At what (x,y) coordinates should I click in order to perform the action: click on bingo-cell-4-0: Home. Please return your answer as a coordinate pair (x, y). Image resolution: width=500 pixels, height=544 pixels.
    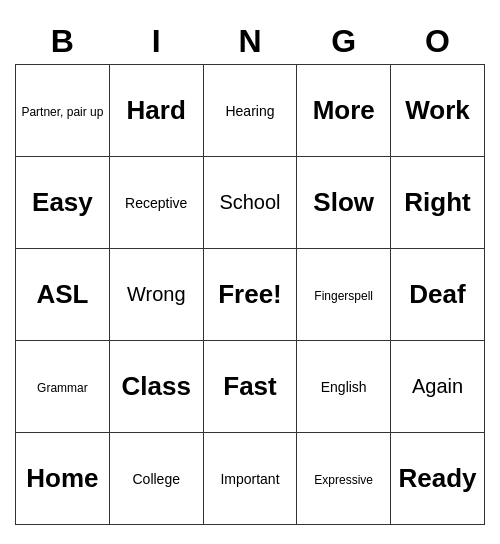
    Looking at the image, I should click on (63, 479).